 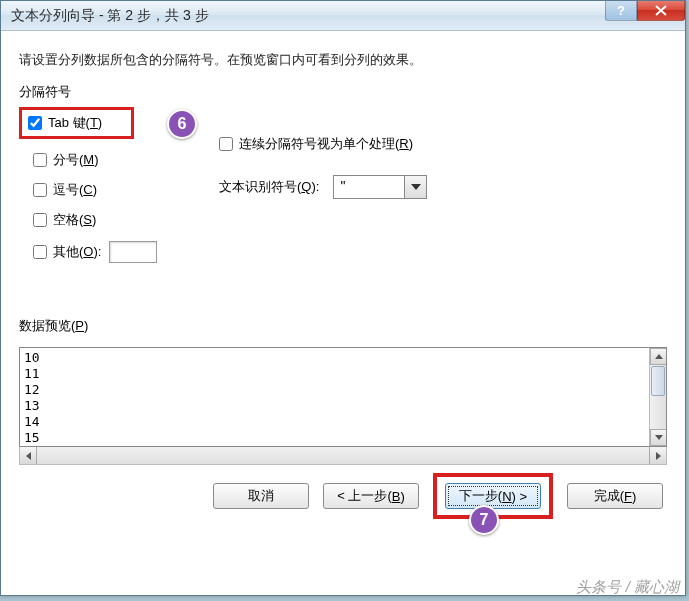 I want to click on chevron-right-icon, so click(x=658, y=456).